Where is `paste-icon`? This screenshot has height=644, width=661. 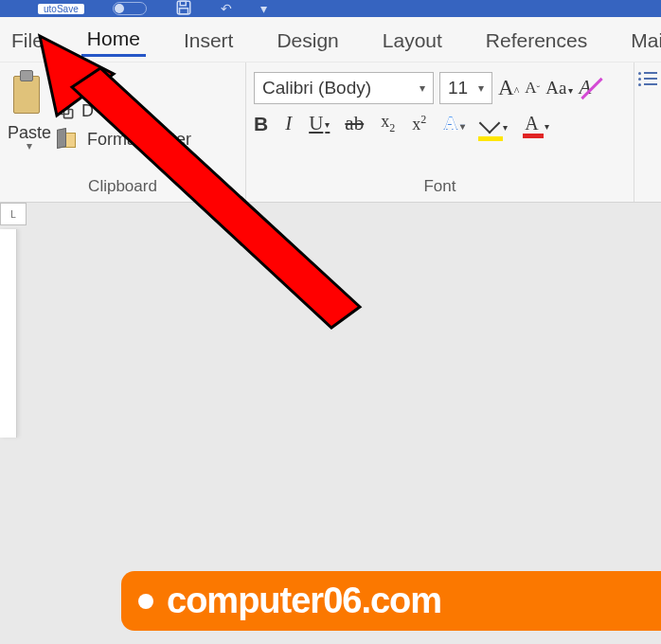
paste-icon is located at coordinates (29, 95).